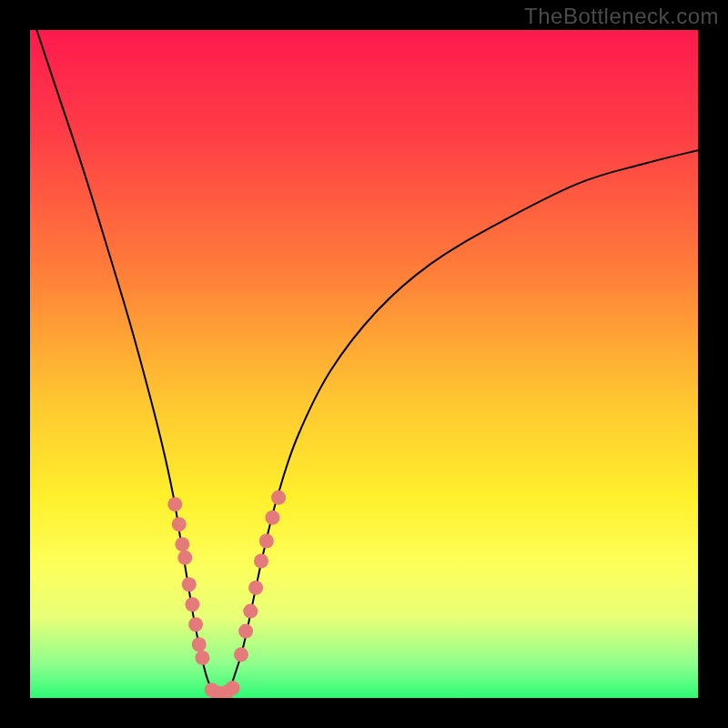  I want to click on watermark-label: TheBottleneck.com, so click(622, 16).